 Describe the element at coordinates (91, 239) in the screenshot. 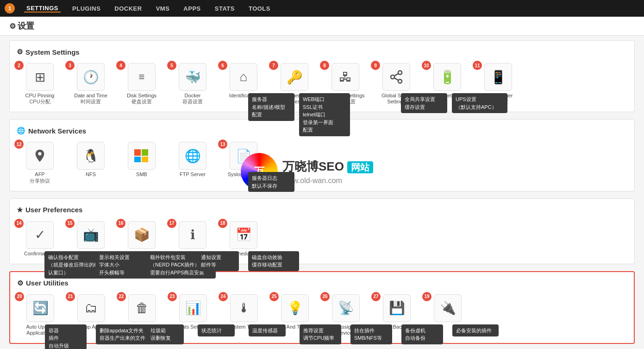

I see `display-settings-item: 15 📺 Display Settings 显示相关设置字体大小开头横幅等` at that location.